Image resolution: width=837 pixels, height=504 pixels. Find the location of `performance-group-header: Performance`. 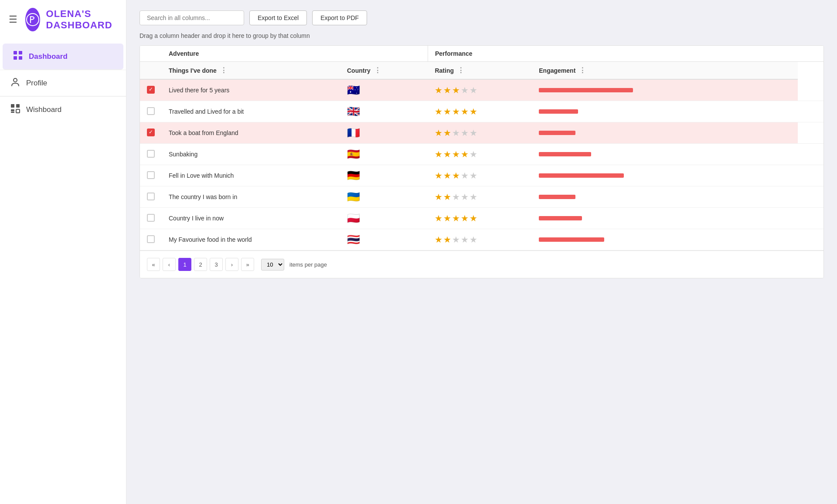

performance-group-header: Performance is located at coordinates (613, 54).